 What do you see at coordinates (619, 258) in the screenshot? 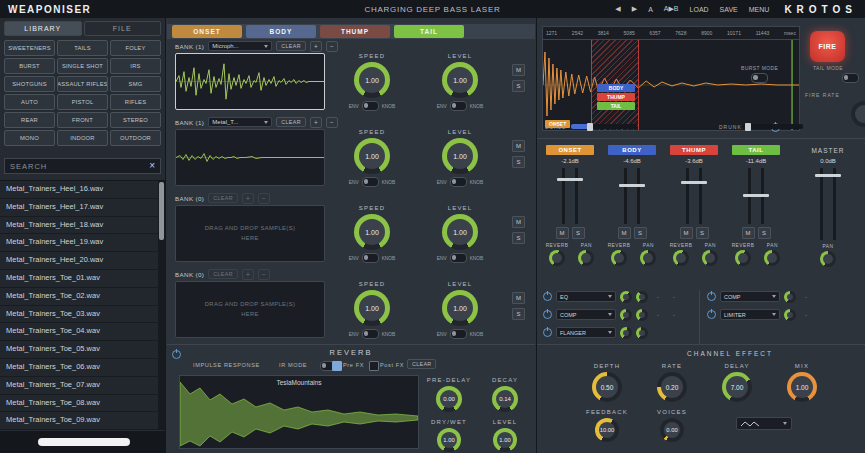
I see `reverb-send-knob` at bounding box center [619, 258].